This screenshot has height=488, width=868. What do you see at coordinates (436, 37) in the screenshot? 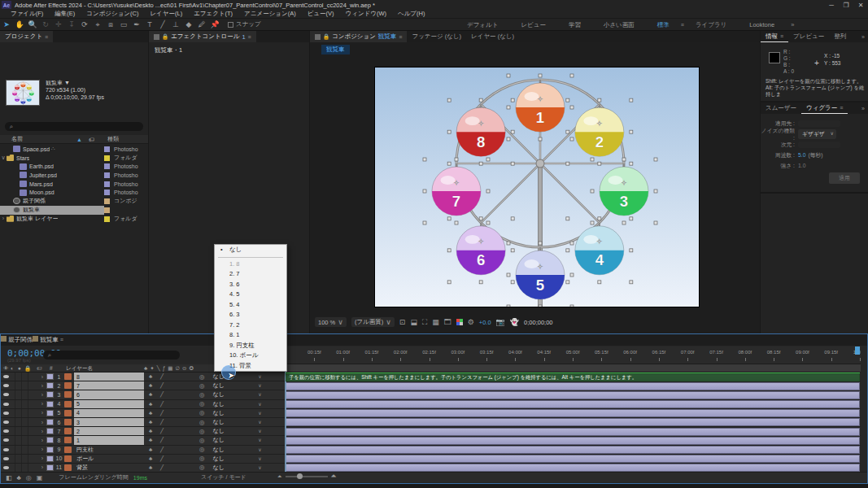
I see `footage-tab: フッテージ (なし)` at bounding box center [436, 37].